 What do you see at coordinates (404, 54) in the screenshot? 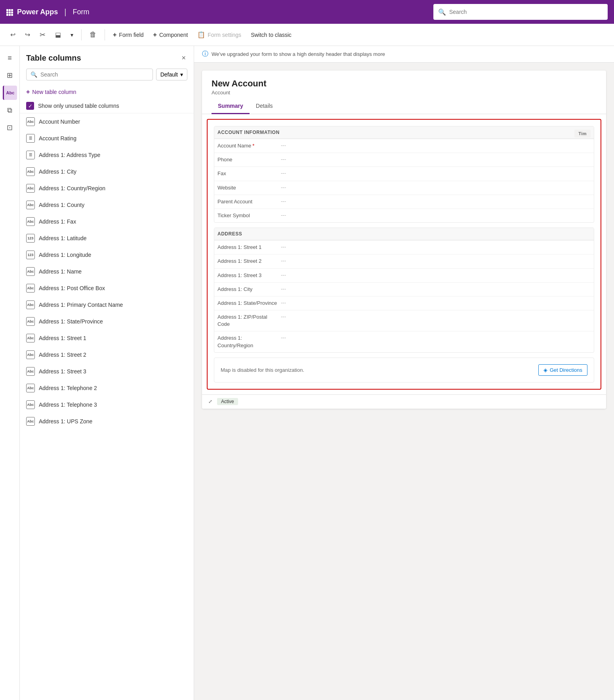
I see `info-banner: ⓘ We've upgraded your form to show a hig…` at bounding box center [404, 54].